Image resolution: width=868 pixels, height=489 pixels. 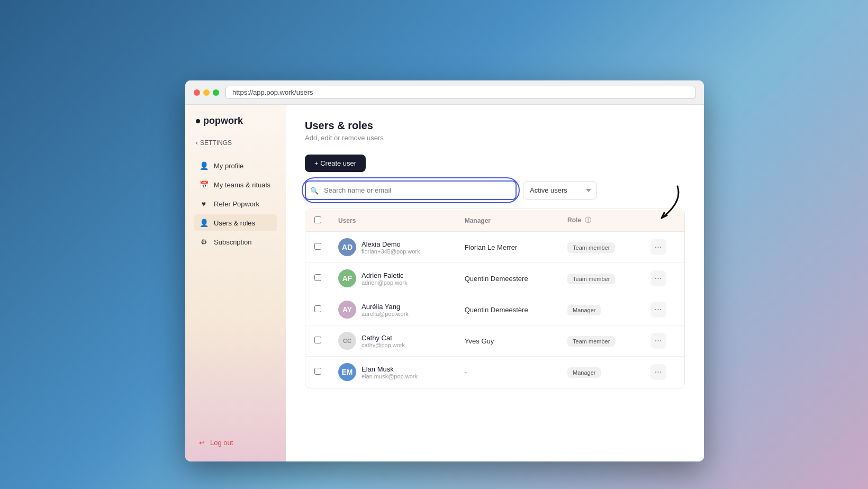 What do you see at coordinates (336, 163) in the screenshot?
I see `create-user-button: + Create user` at bounding box center [336, 163].